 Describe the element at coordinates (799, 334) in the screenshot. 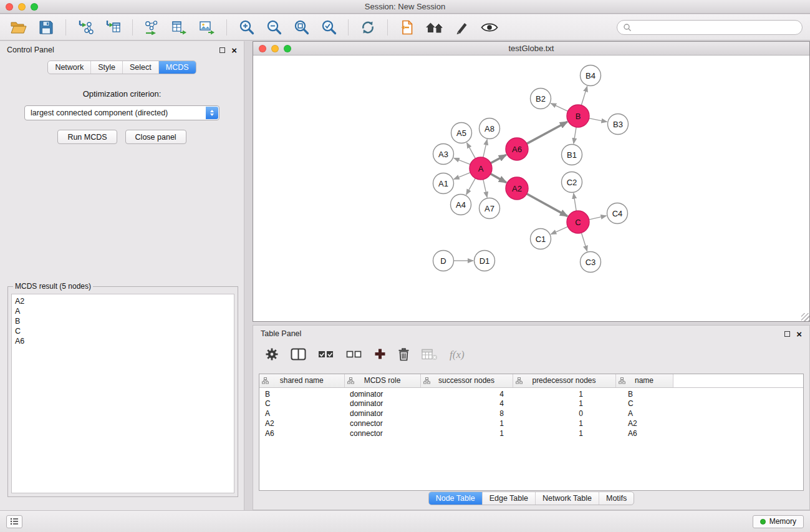

I see `close-table-panel-icon: ×` at that location.